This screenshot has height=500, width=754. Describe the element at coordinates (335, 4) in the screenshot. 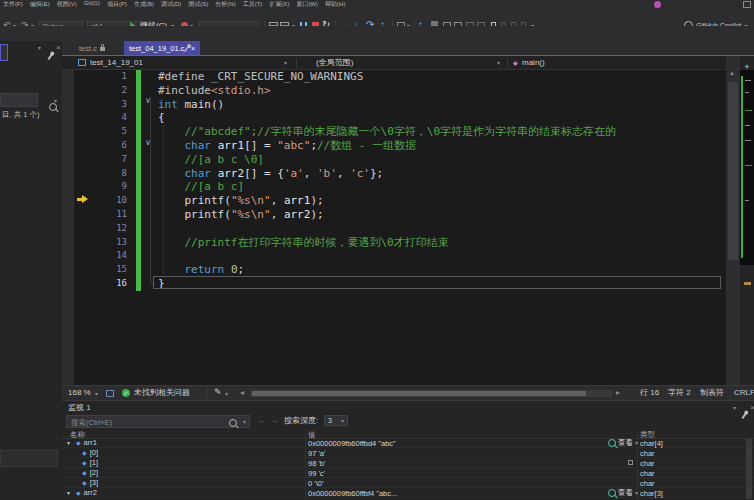

I see `menu-item-H: 帮助(H)` at that location.